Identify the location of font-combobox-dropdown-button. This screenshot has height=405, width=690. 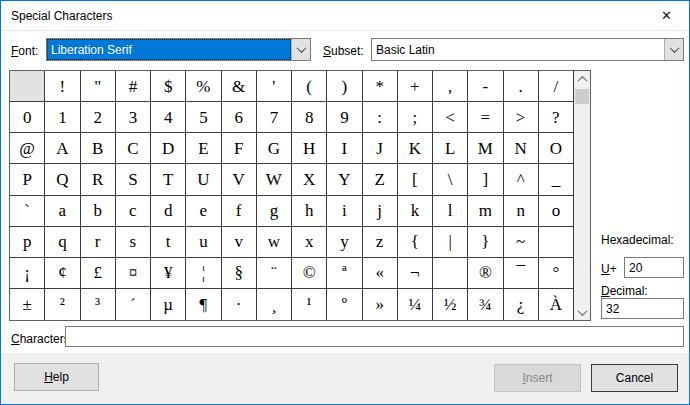
(300, 50).